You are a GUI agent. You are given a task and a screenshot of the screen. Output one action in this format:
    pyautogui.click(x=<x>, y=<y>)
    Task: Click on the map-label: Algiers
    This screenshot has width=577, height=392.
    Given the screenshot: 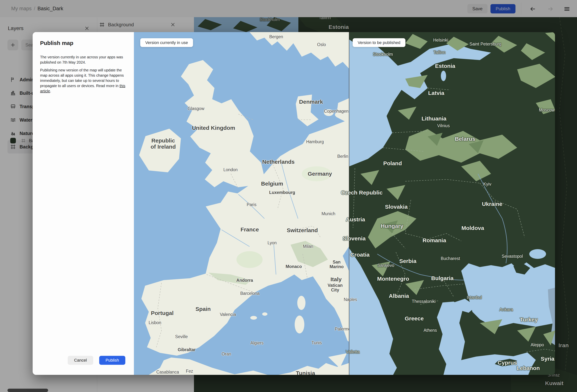 What is the action you would take?
    pyautogui.click(x=257, y=343)
    